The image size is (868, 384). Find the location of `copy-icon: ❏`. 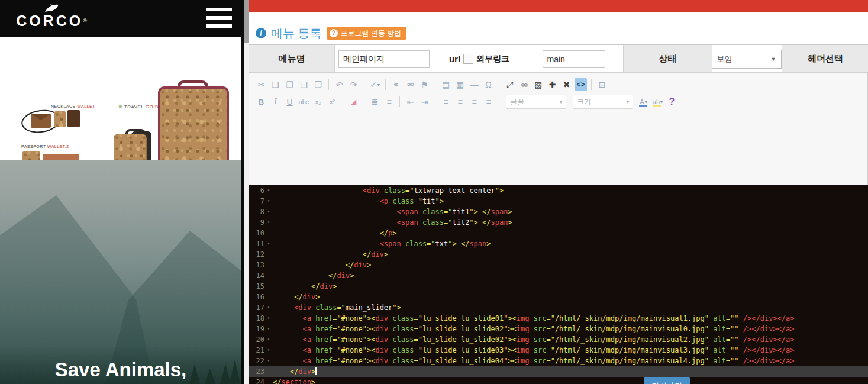

copy-icon: ❏ is located at coordinates (276, 85).